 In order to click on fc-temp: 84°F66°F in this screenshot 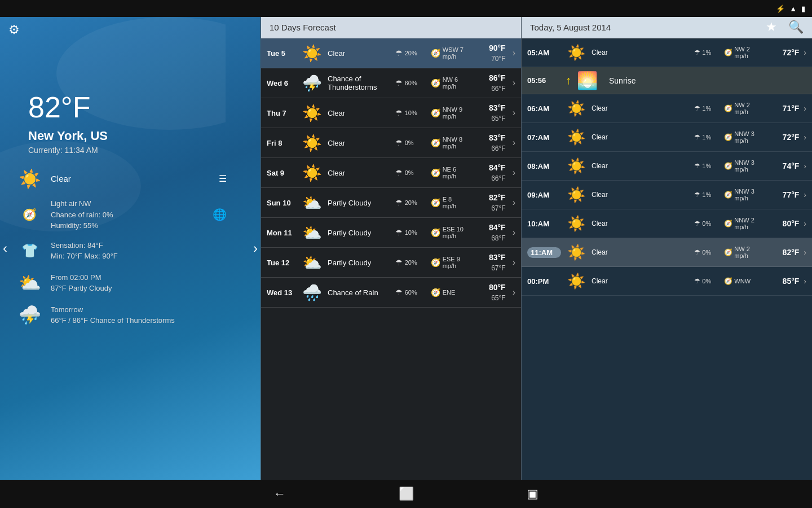, I will do `click(489, 173)`.